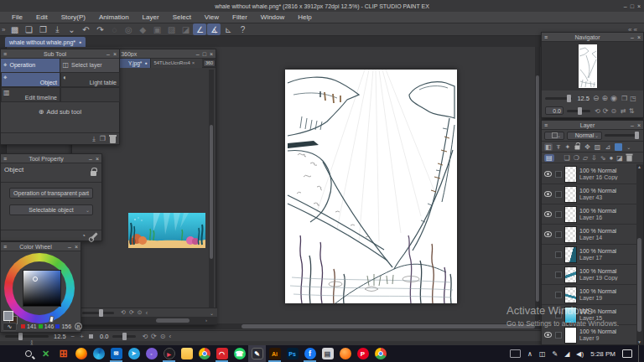 The width and height of the screenshot is (644, 362). What do you see at coordinates (30, 65) in the screenshot?
I see `tab-operation: ⌖ Operation` at bounding box center [30, 65].